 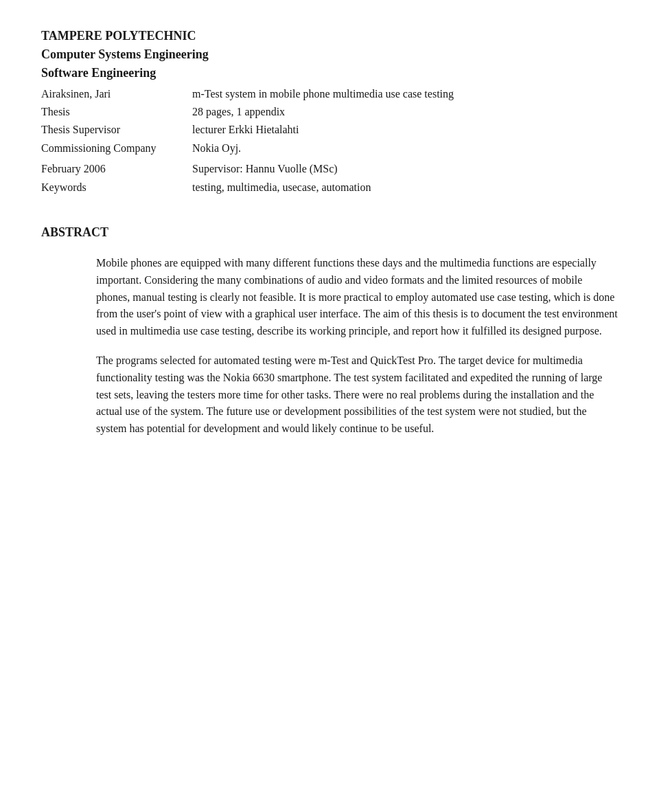 I want to click on institution-program: Software Engineering, so click(x=330, y=73).